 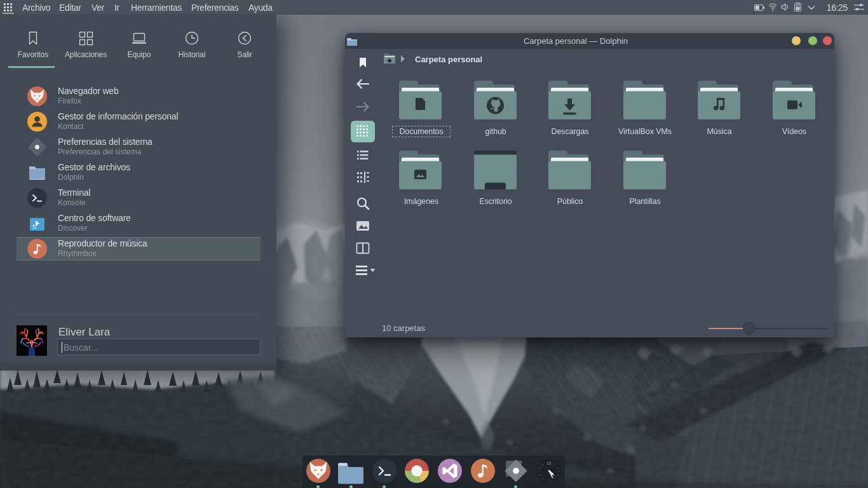 What do you see at coordinates (555, 478) in the screenshot?
I see `svg-text: 5` at bounding box center [555, 478].